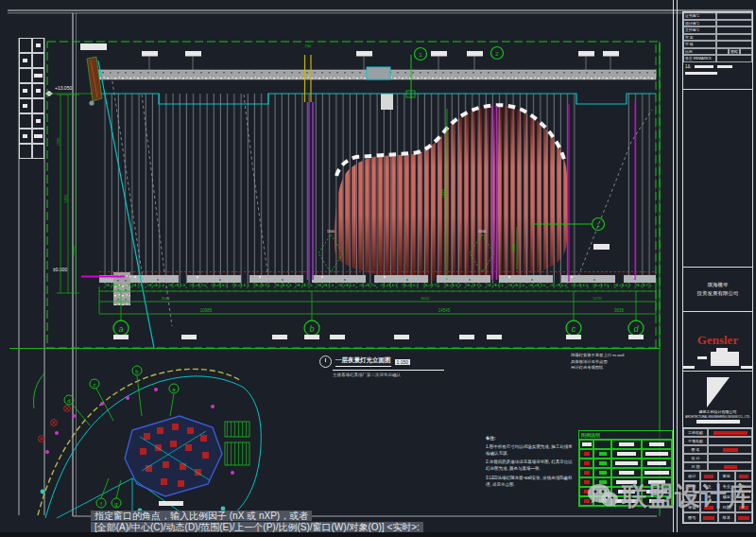 This screenshot has height=537, width=756. What do you see at coordinates (718, 289) in the screenshot?
I see `client-name-box: 珠海横琴 投资发展有限公司` at bounding box center [718, 289].